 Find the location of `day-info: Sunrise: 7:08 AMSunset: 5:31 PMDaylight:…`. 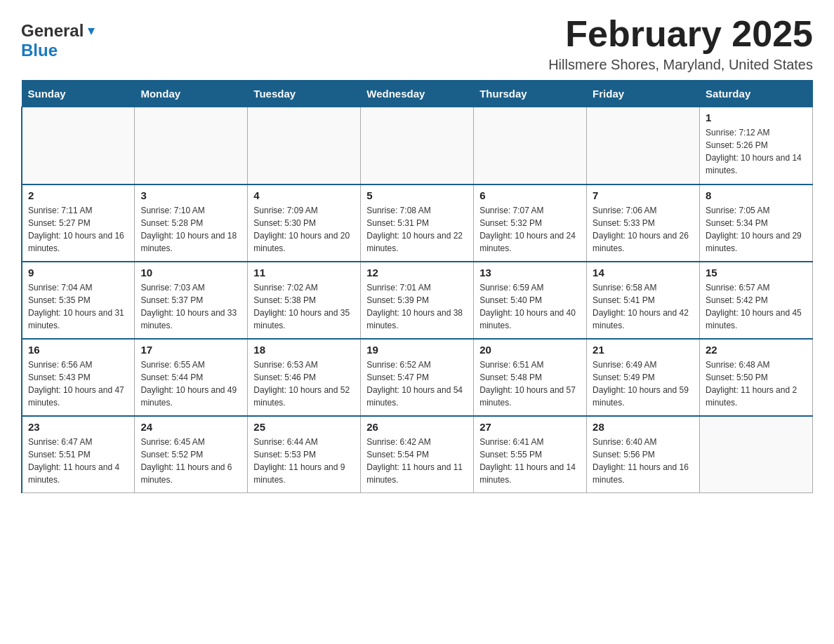

day-info: Sunrise: 7:08 AMSunset: 5:31 PMDaylight:… is located at coordinates (417, 229).